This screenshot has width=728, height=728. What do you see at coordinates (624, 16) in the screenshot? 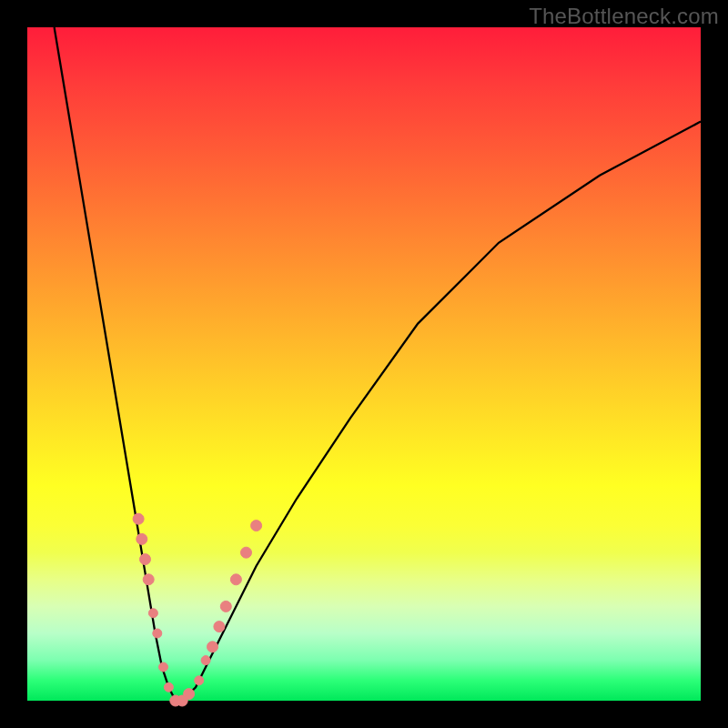
I see `watermark-text: TheBottleneck.com` at bounding box center [624, 16].